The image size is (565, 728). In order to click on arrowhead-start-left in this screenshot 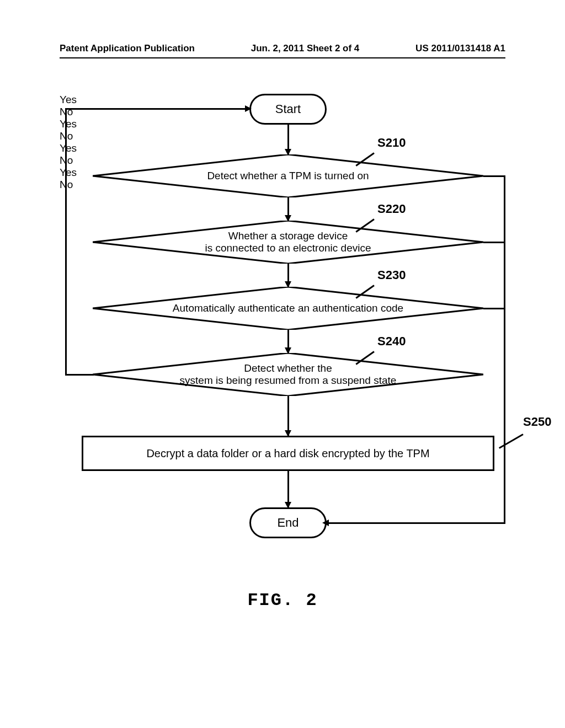, I will do `click(248, 109)`.